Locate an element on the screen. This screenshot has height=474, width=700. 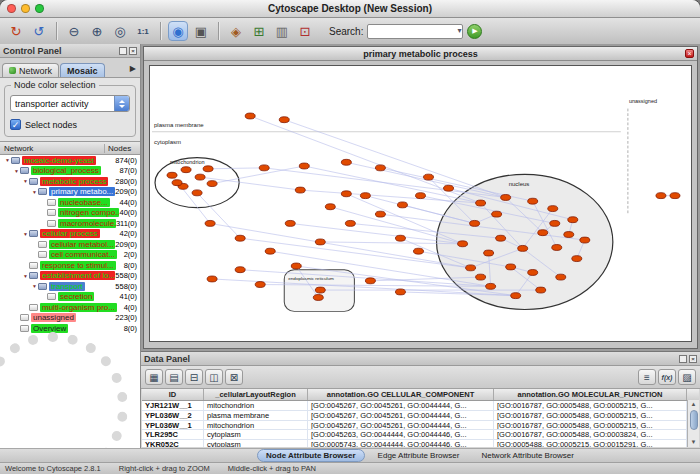
node-color-combobox: transporter activity is located at coordinates (70, 104).